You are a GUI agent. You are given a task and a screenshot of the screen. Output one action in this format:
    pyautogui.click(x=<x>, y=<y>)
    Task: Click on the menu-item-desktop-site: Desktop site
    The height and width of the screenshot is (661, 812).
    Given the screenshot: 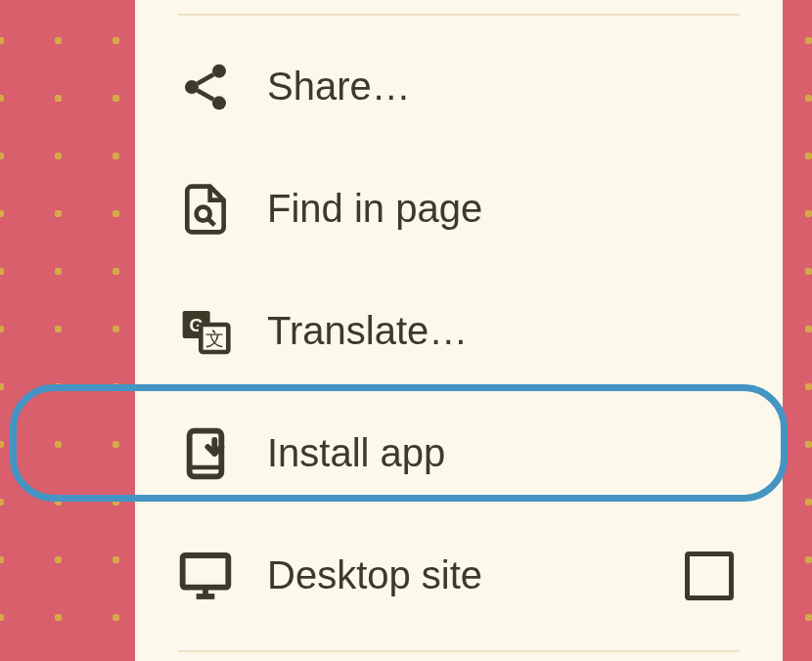 What is the action you would take?
    pyautogui.click(x=459, y=575)
    